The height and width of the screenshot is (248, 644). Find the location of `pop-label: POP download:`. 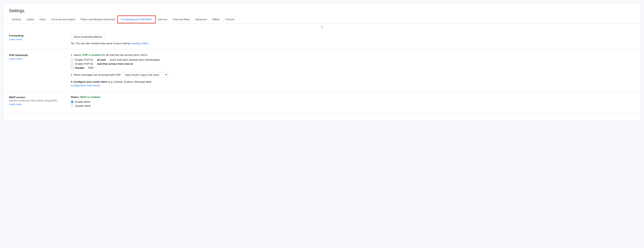

pop-label: POP download: is located at coordinates (18, 55).